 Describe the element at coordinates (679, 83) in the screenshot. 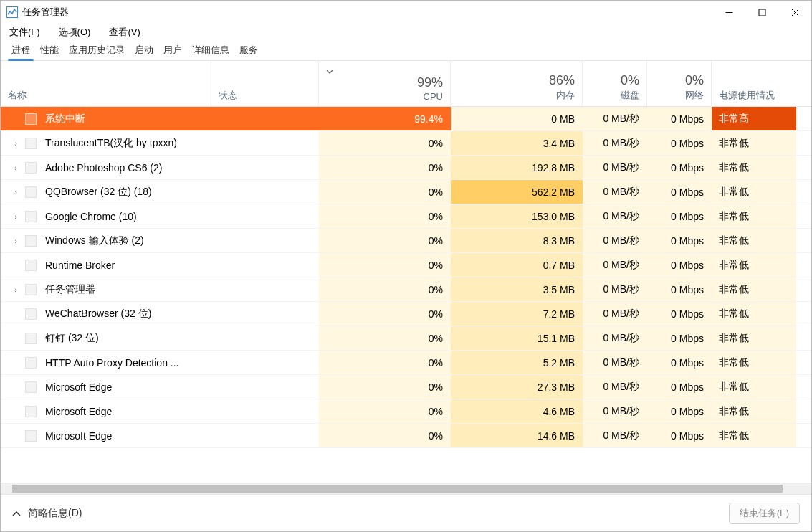

I see `col-header-network: 0% 网络` at that location.